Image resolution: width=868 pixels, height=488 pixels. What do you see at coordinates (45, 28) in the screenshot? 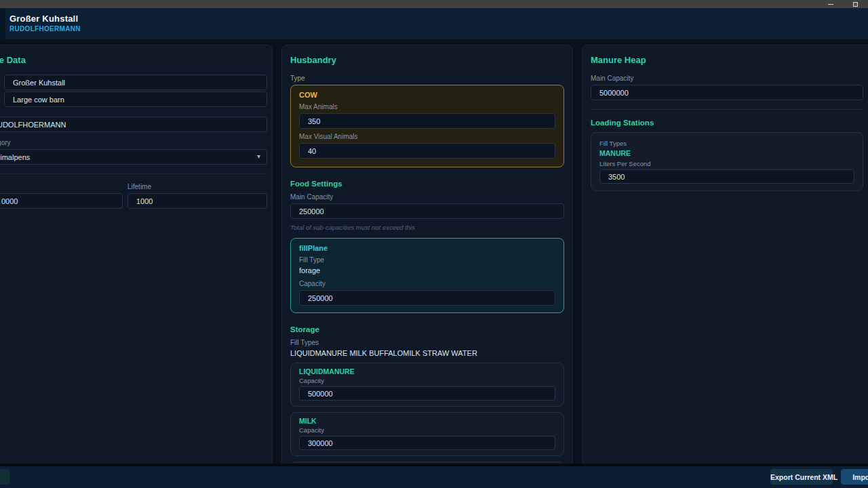
I see `brand-subtitle: RUDOLFHOERMANN` at bounding box center [45, 28].